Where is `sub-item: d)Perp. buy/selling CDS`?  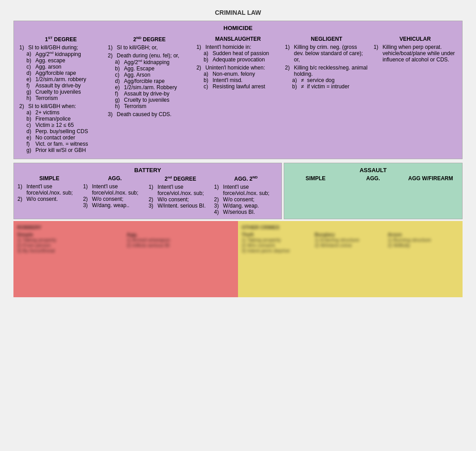
sub-item: d)Perp. buy/selling CDS is located at coordinates (61, 131).